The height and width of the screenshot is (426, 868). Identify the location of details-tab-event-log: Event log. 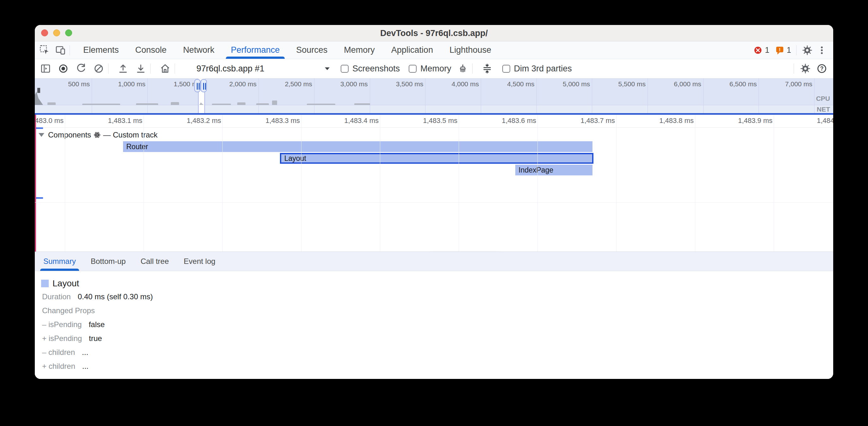
(199, 261).